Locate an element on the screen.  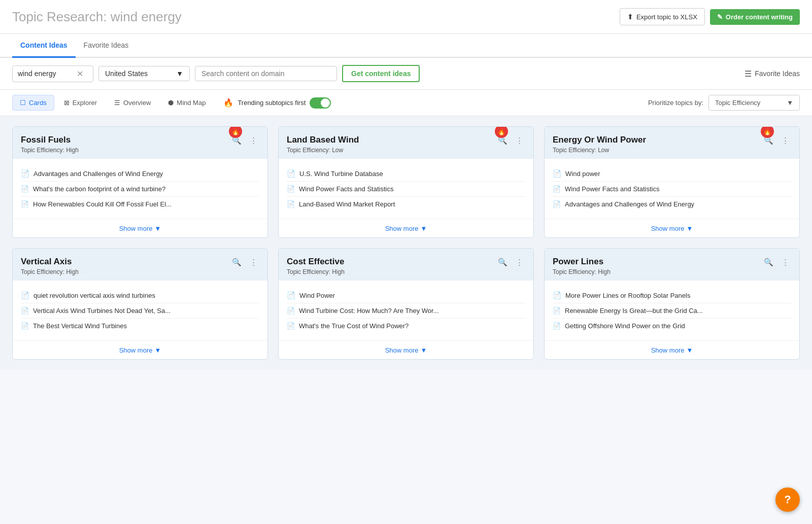
card-fossil-fuels: 🔥 Fossil Fuels Topic Efficiency: High 🔍 … is located at coordinates (140, 182).